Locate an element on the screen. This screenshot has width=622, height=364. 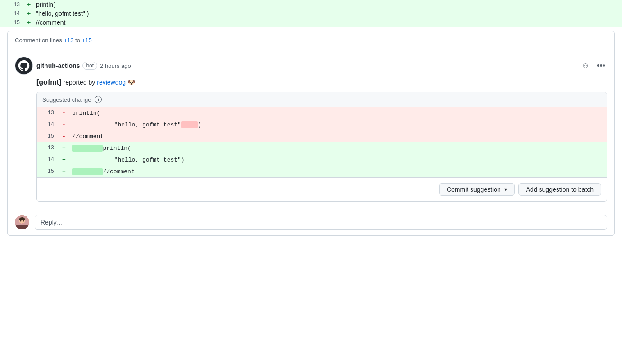
diff-line-added-15: 15 + //comment is located at coordinates (322, 171).